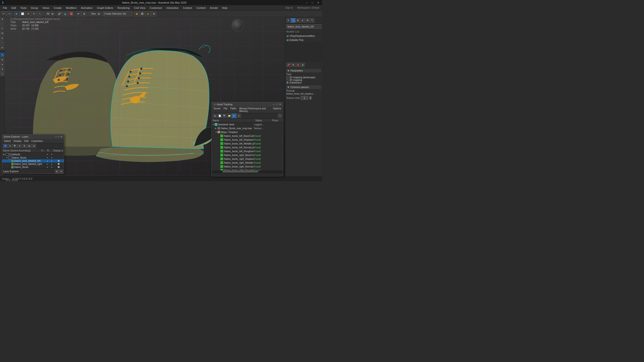  Describe the element at coordinates (2, 28) in the screenshot. I see `create-lights-button: ☀` at that location.